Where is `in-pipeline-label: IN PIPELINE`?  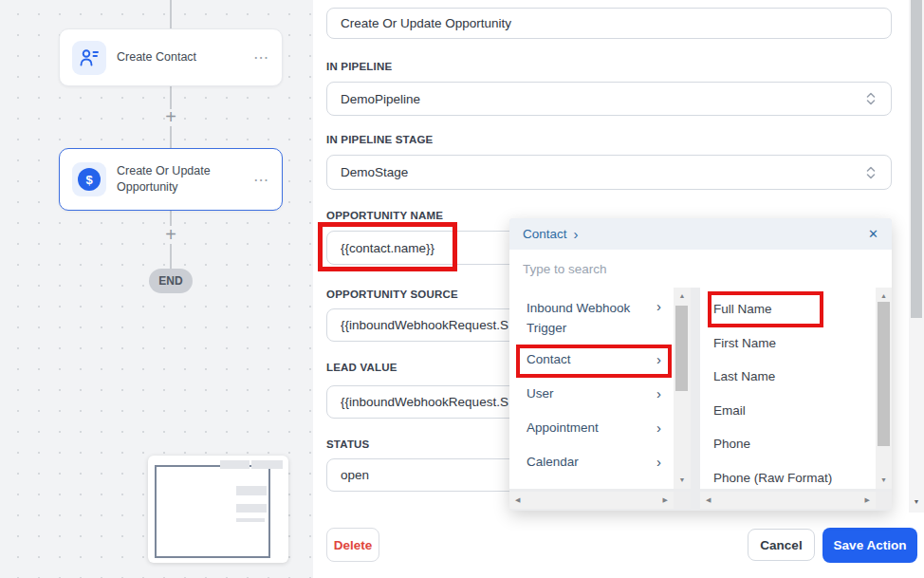
in-pipeline-label: IN PIPELINE is located at coordinates (359, 66).